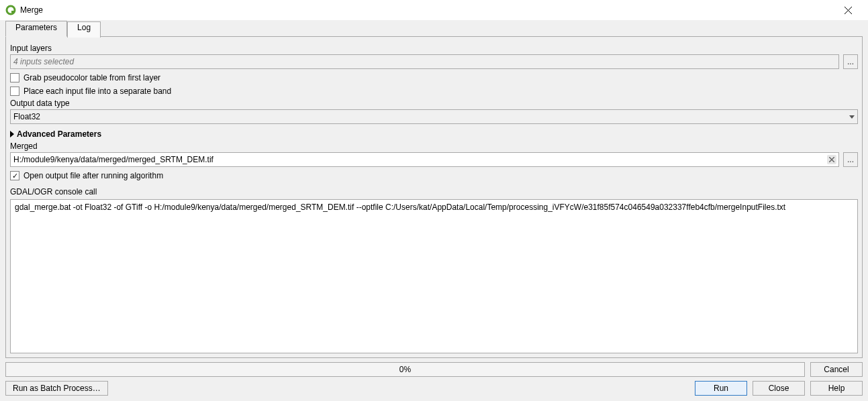 The height and width of the screenshot is (401, 868). Describe the element at coordinates (434, 192) in the screenshot. I see `console-call-label: GDAL/OGR console call` at that location.